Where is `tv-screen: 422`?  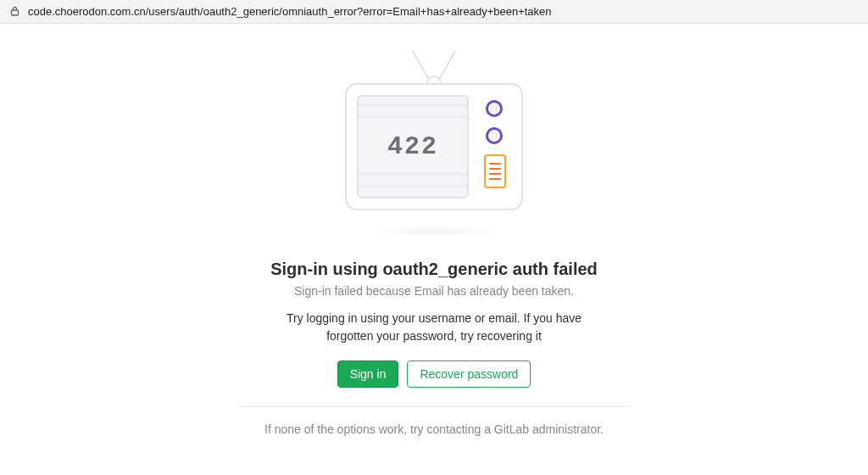
tv-screen: 422 is located at coordinates (413, 147).